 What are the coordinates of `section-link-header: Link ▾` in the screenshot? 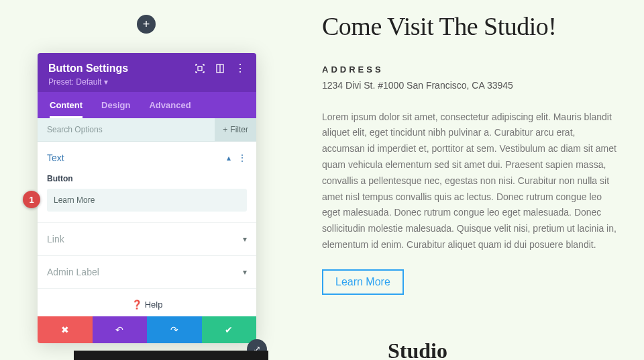 It's located at (147, 239).